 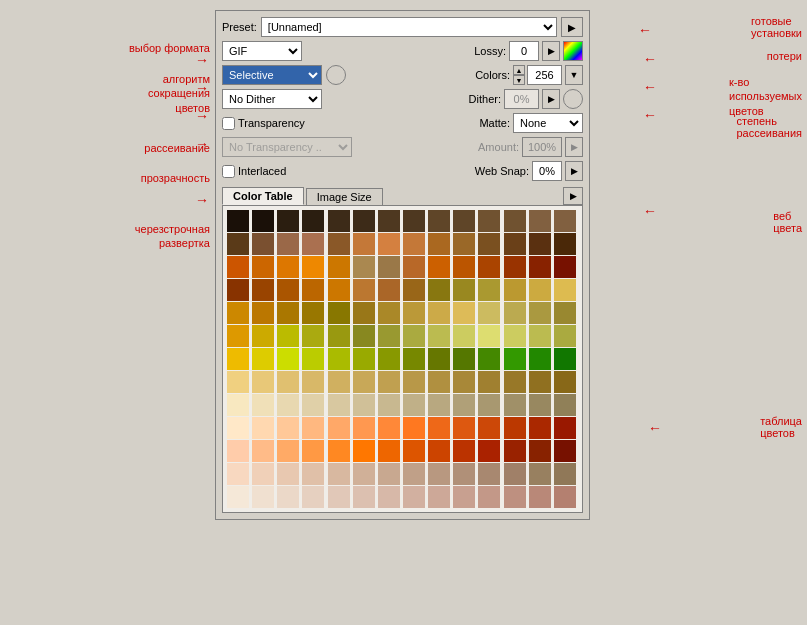 I want to click on tab-play-btn: ▶, so click(x=573, y=196).